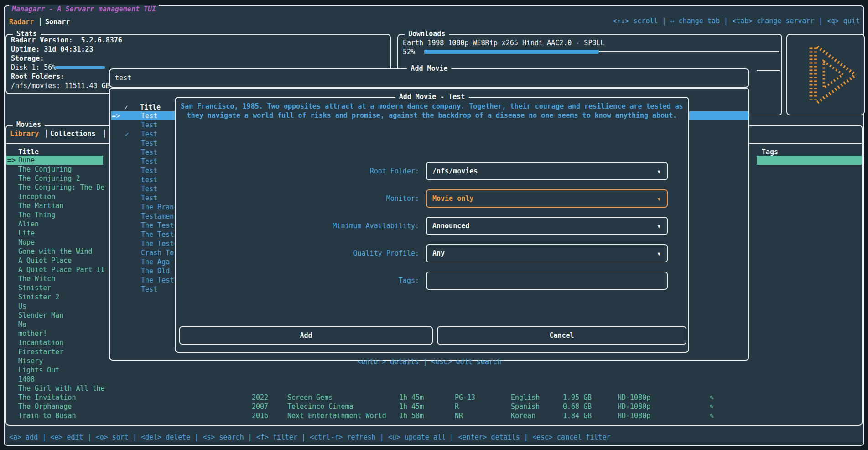  What do you see at coordinates (73, 134) in the screenshot?
I see `tab-collections: Collections` at bounding box center [73, 134].